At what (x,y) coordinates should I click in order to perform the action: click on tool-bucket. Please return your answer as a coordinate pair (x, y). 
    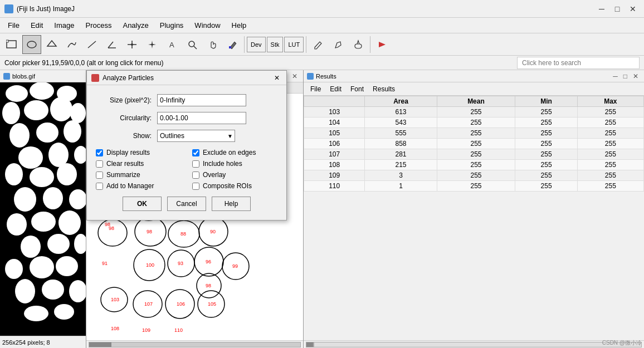
    Looking at the image, I should click on (358, 45).